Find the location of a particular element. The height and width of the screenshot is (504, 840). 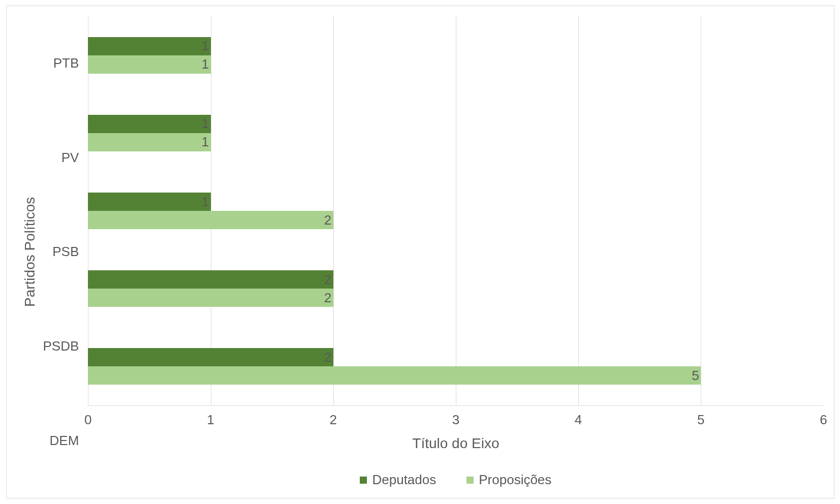

y-axis-tick-labels: PTB PV PSB PSDB DEM is located at coordinates (66, 252).